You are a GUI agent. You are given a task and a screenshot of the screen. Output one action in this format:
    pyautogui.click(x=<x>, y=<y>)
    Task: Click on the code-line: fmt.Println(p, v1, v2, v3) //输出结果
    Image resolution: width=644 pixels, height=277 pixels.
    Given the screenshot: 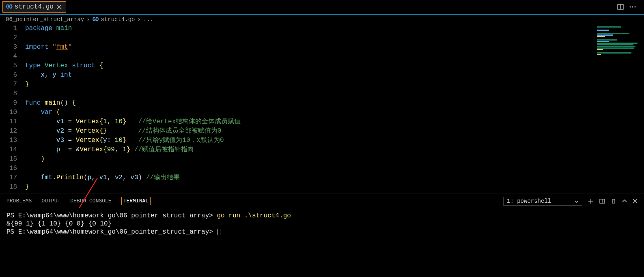 What is the action you would take?
    pyautogui.click(x=334, y=178)
    